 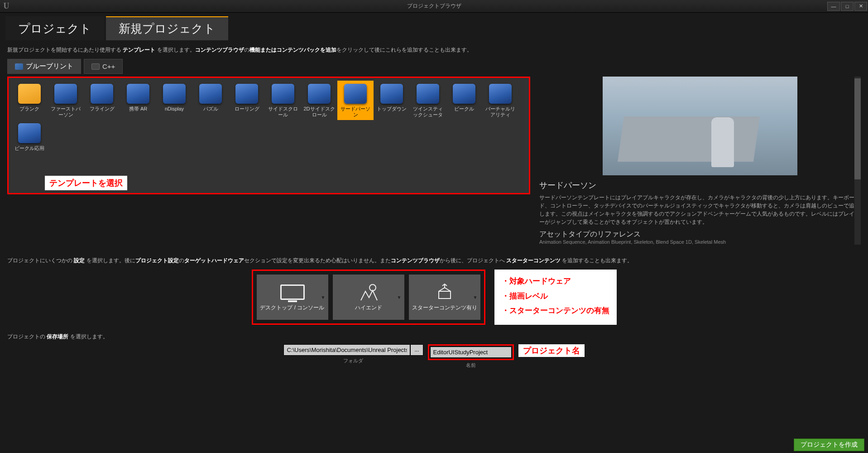 What do you see at coordinates (417, 350) in the screenshot?
I see `browse-button: ...` at bounding box center [417, 350].